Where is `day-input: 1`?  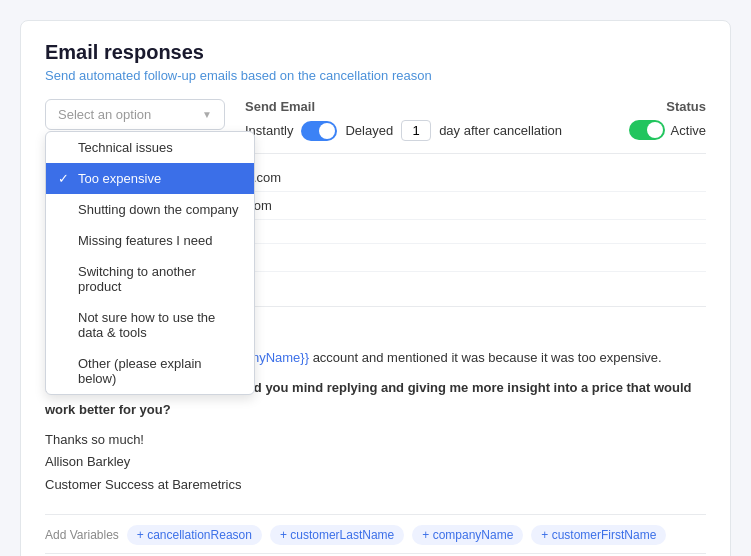
day-input: 1 is located at coordinates (416, 130).